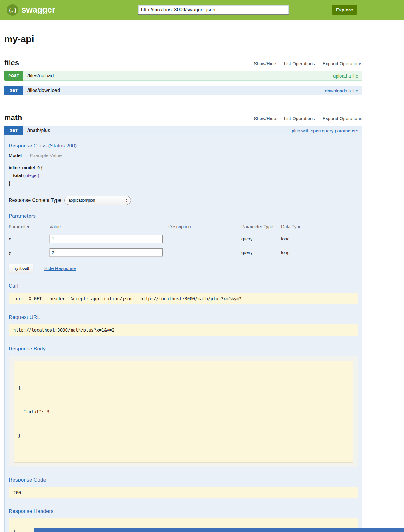  Describe the element at coordinates (183, 286) in the screenshot. I see `curl-heading: Curl` at that location.